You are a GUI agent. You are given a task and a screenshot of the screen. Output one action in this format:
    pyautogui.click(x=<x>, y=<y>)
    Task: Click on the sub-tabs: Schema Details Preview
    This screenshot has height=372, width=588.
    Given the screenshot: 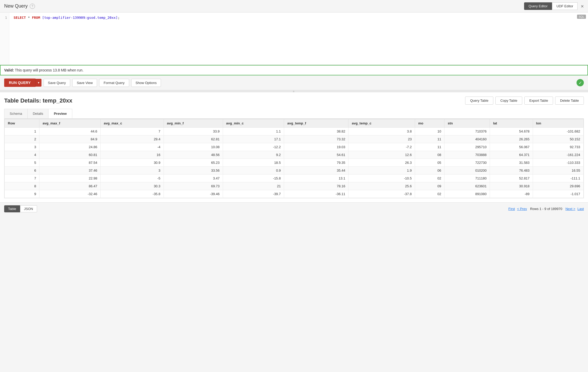 What is the action you would take?
    pyautogui.click(x=294, y=114)
    